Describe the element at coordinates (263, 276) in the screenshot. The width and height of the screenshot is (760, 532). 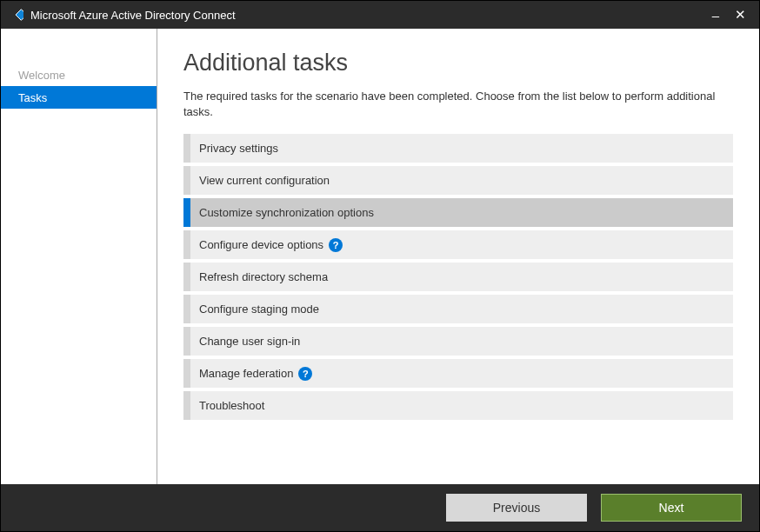
I see `task-label: Refresh directory schema` at that location.